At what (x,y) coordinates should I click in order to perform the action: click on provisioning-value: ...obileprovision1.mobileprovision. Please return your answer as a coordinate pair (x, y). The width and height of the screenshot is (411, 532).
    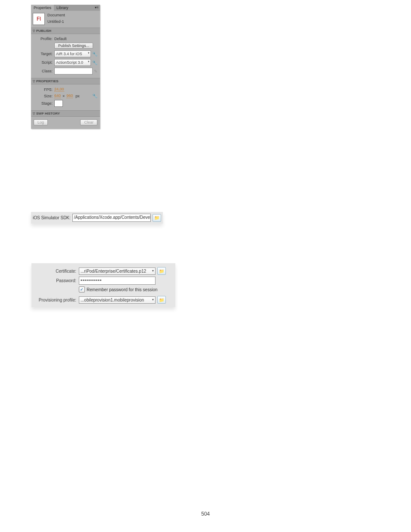
    Looking at the image, I should click on (112, 300).